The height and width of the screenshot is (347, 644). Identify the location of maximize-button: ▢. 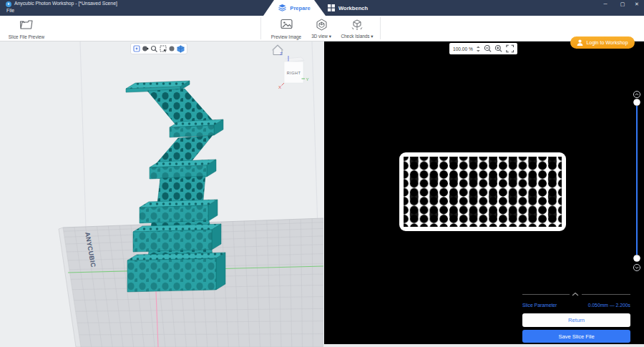
(623, 4).